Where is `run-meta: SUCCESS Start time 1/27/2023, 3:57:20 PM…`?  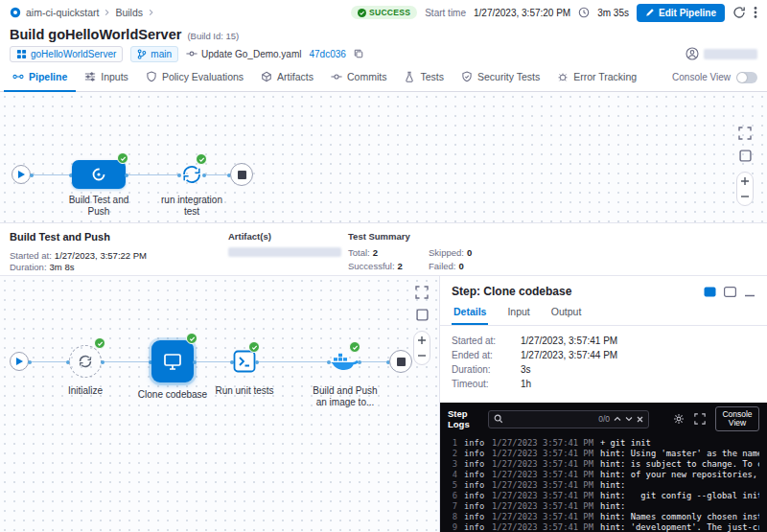
run-meta: SUCCESS Start time 1/27/2023, 3:57:20 PM… is located at coordinates (554, 13).